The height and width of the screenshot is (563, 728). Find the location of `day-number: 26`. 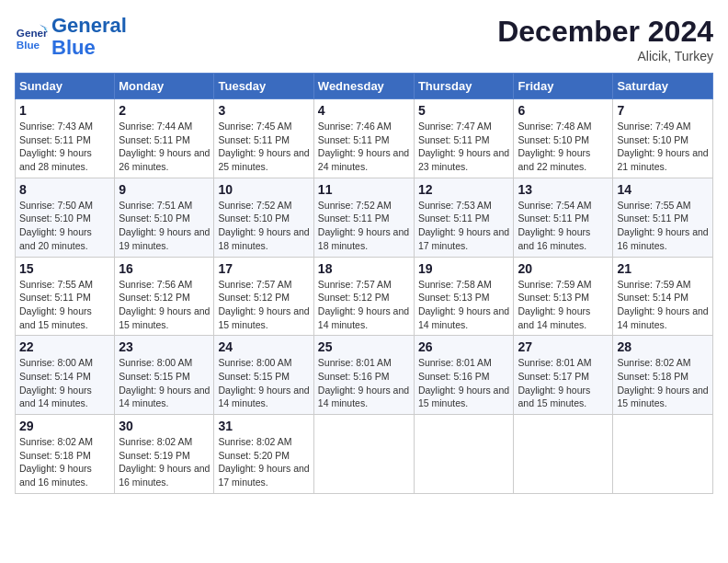

day-number: 26 is located at coordinates (464, 347).